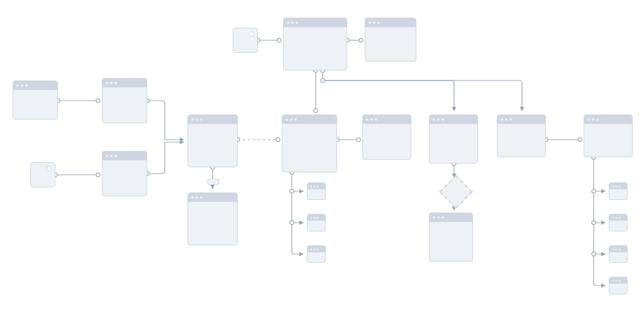 The height and width of the screenshot is (322, 644). What do you see at coordinates (43, 175) in the screenshot?
I see `node-left-thumb` at bounding box center [43, 175].